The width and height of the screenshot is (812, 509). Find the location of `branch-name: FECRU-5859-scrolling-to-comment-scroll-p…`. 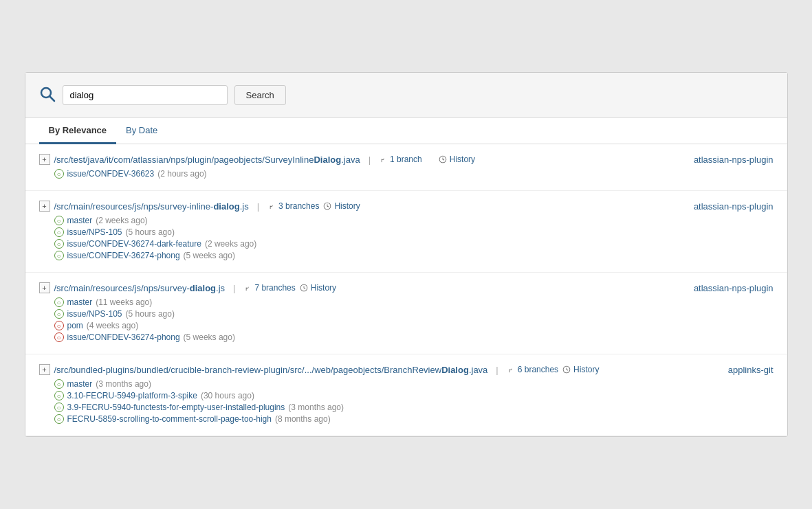

branch-name: FECRU-5859-scrolling-to-comment-scroll-p… is located at coordinates (169, 419).